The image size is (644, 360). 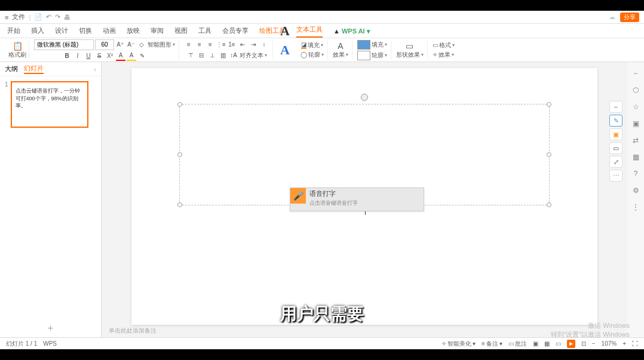 What do you see at coordinates (201, 56) in the screenshot?
I see `align-middle-icon: ⊟` at bounding box center [201, 56].